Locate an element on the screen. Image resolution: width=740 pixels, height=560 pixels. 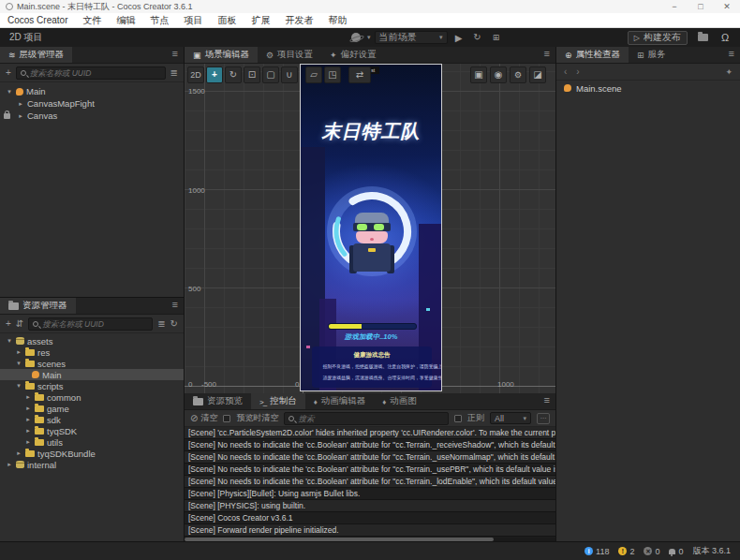
regex-checkbox is located at coordinates (458, 419).